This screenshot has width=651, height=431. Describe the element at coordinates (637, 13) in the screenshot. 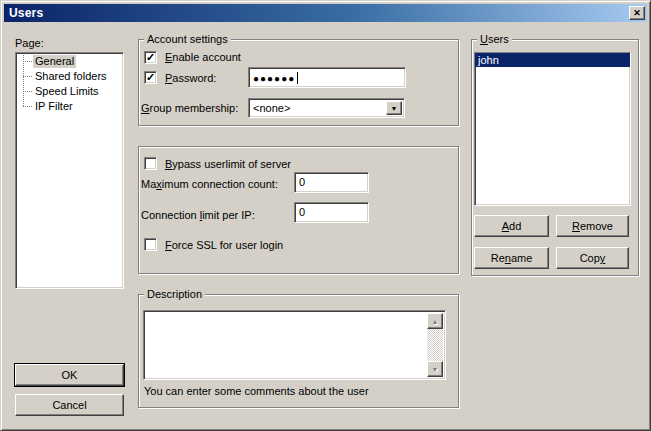

I see `close-icon: ✕` at that location.